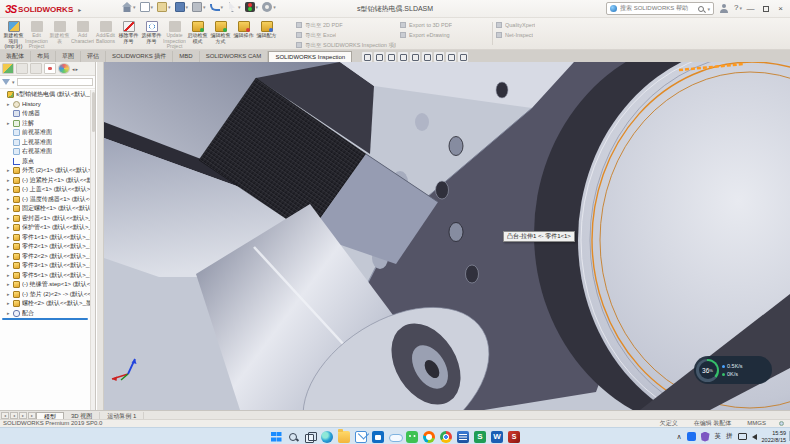  Describe the element at coordinates (147, 7) in the screenshot. I see `new-document-icon: ▾` at that location.